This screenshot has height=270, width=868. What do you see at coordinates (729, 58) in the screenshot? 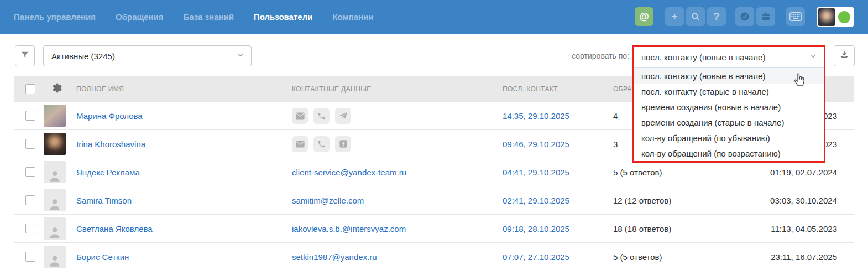
I see `sort-select: посл. контакту (новые в начале)` at bounding box center [729, 58].